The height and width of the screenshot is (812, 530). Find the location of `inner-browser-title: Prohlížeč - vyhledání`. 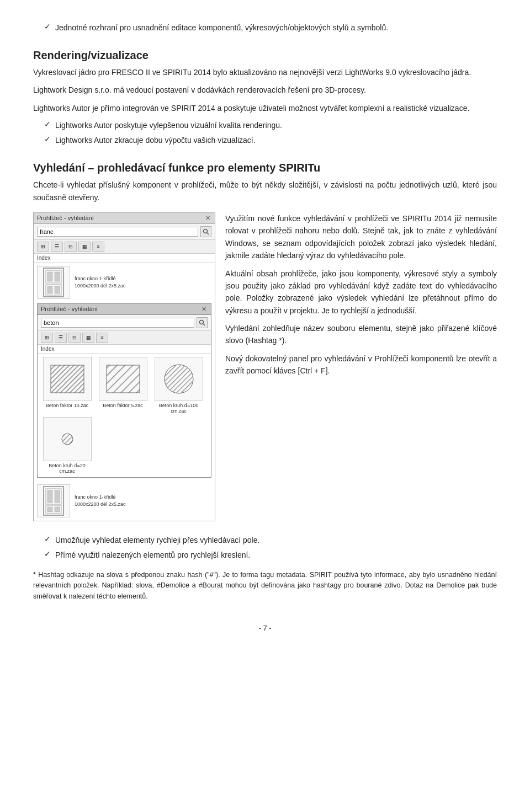

inner-browser-title: Prohlížeč - vyhledání is located at coordinates (70, 309).